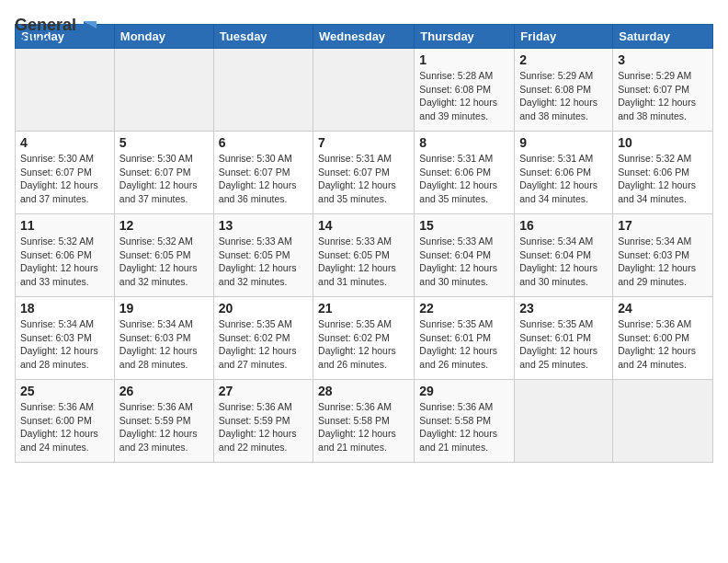  I want to click on day-number: 14, so click(364, 225).